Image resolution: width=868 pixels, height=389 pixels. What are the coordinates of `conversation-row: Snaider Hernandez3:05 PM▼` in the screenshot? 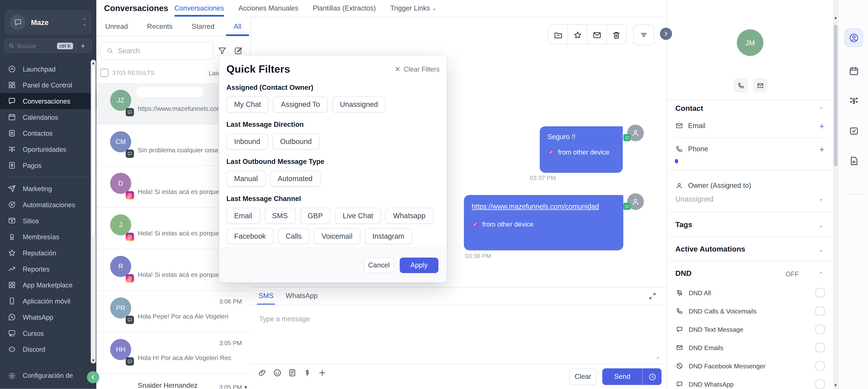 It's located at (174, 382).